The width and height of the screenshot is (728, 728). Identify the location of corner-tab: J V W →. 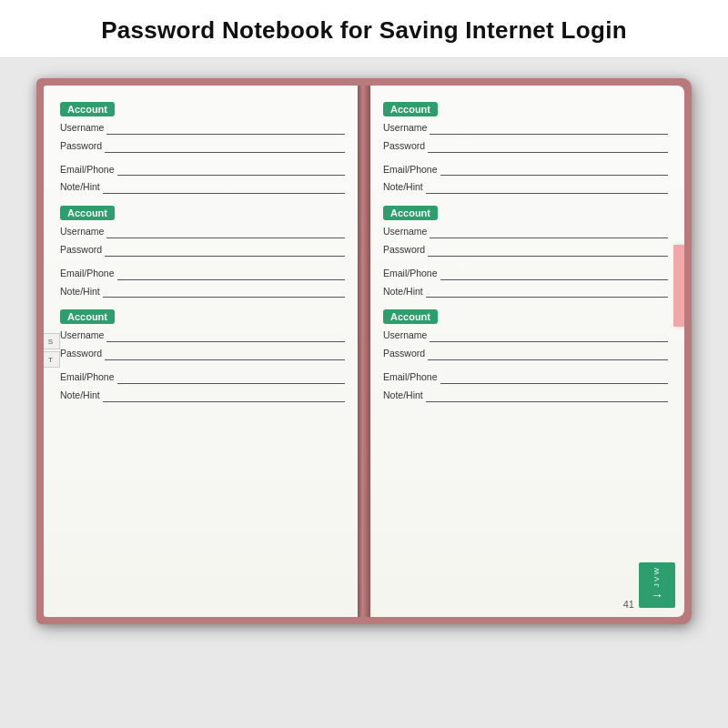
(657, 585).